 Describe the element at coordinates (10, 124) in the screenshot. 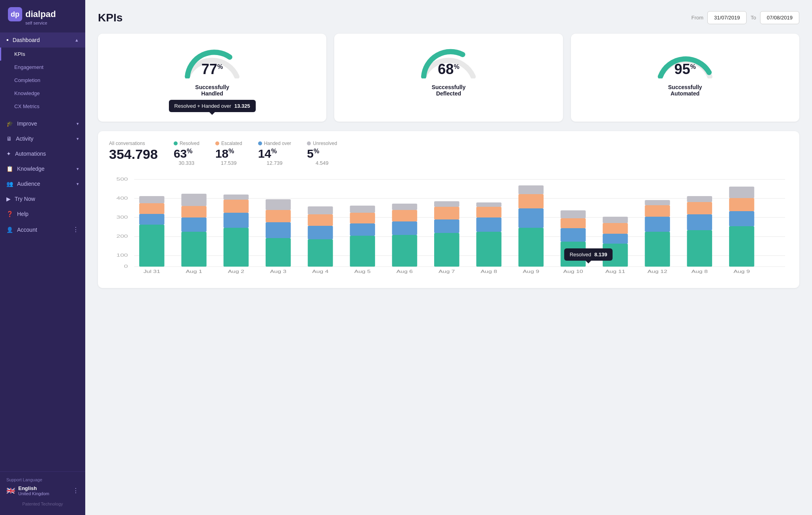

I see `improve-icon: 🎓` at that location.